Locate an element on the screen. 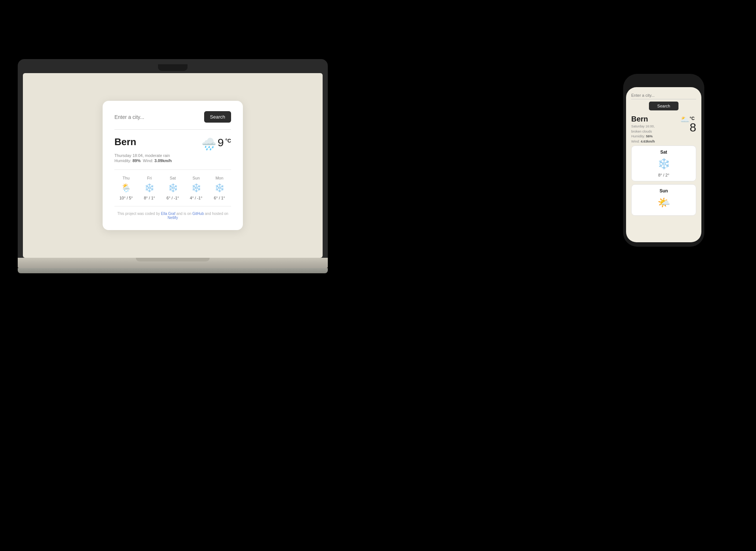 This screenshot has width=756, height=551. phone-search-input is located at coordinates (664, 96).